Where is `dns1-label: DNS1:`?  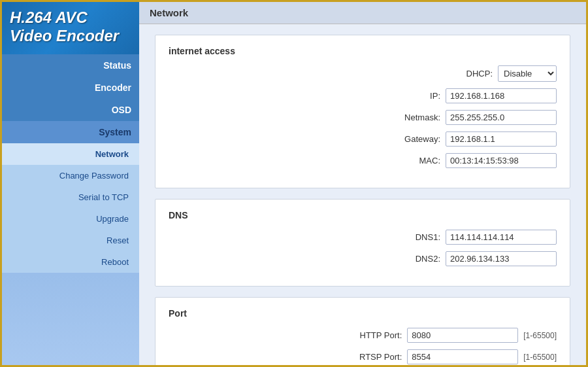
dns1-label: DNS1: is located at coordinates (414, 237).